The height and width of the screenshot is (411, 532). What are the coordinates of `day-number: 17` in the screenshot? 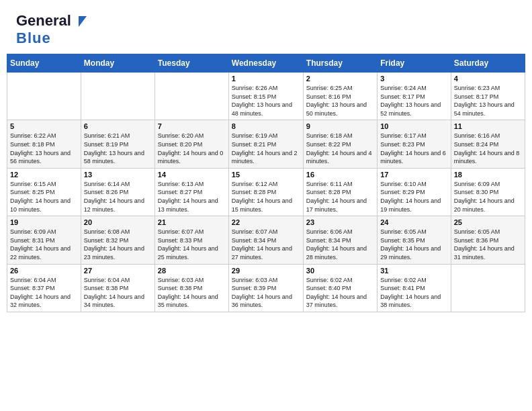 It's located at (414, 175).